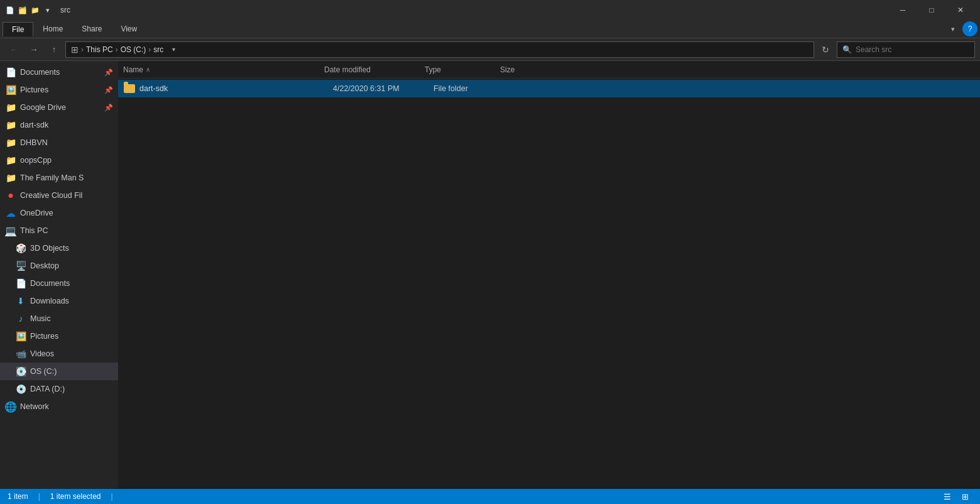 The height and width of the screenshot is (504, 980). I want to click on sidebar-label-downloads: Downloads, so click(50, 301).